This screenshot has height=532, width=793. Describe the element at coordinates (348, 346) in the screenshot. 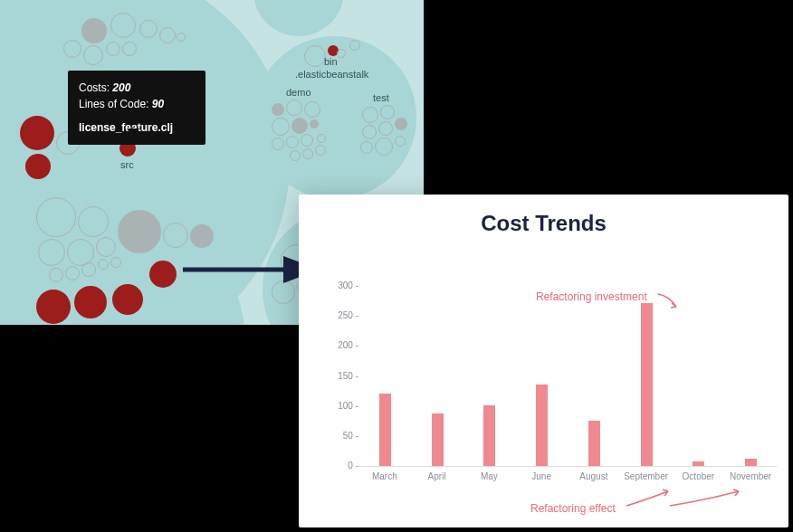

I see `y-tick: 200` at that location.